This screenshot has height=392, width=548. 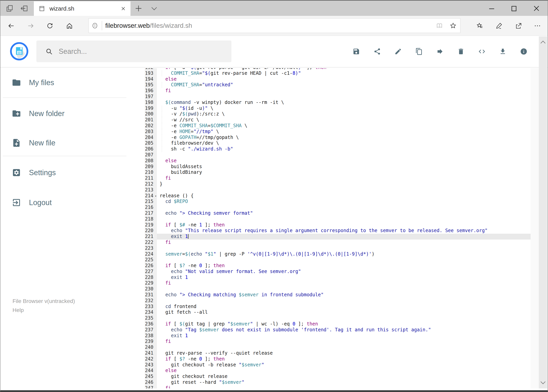 What do you see at coordinates (151, 202) in the screenshot?
I see `line-number: 215` at bounding box center [151, 202].